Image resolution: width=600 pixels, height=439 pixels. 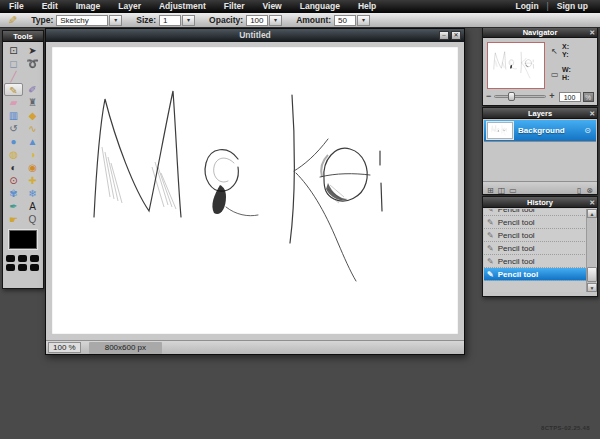 I want to click on navigator-preview, so click(x=516, y=66).